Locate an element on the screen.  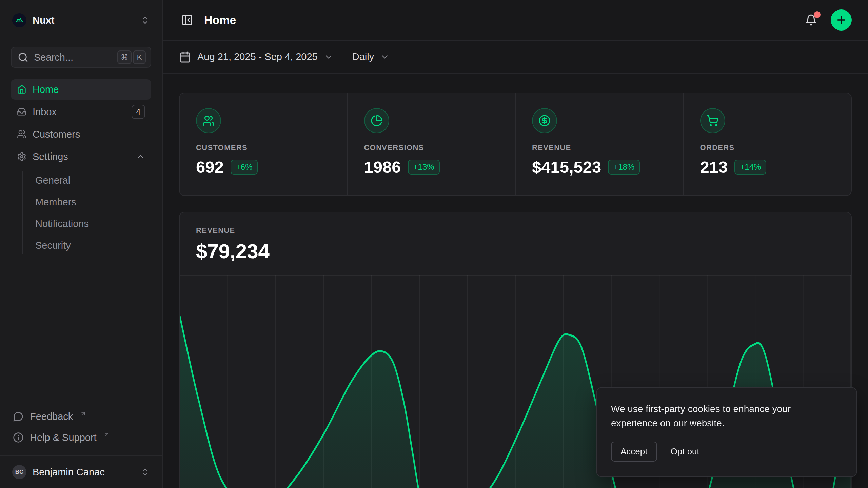
stat-card-orders: ORDERS 213 +14% is located at coordinates (768, 144).